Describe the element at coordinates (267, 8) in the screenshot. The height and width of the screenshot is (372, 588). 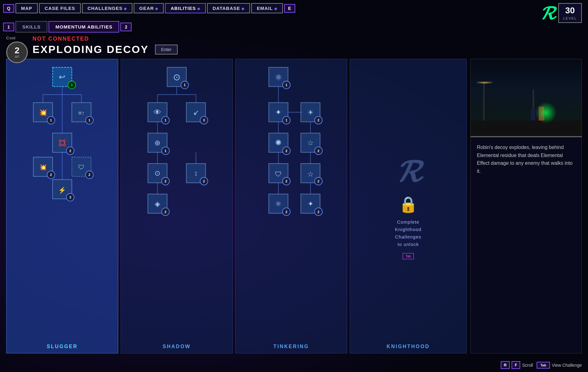
I see `nav-email: EMAIL◆` at that location.